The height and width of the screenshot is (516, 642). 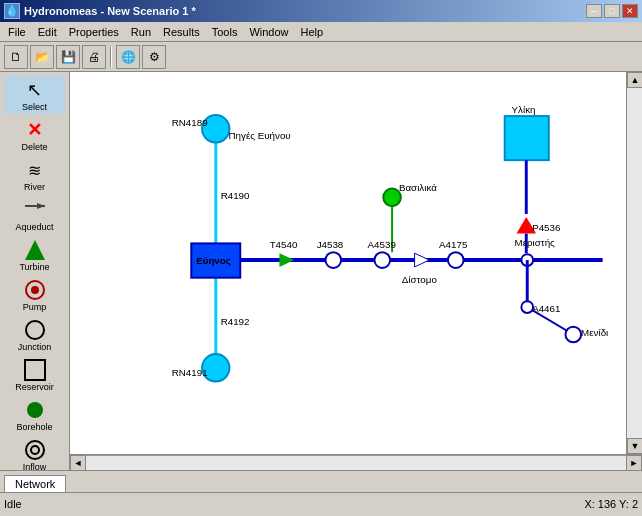 I want to click on scroll-right-track, so click(x=634, y=263).